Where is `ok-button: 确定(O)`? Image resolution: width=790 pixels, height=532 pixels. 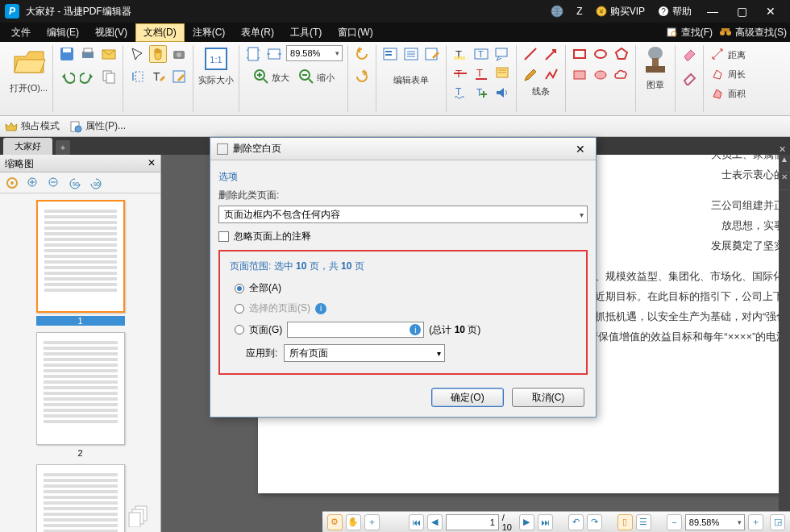
ok-button: 确定(O) is located at coordinates (468, 397).